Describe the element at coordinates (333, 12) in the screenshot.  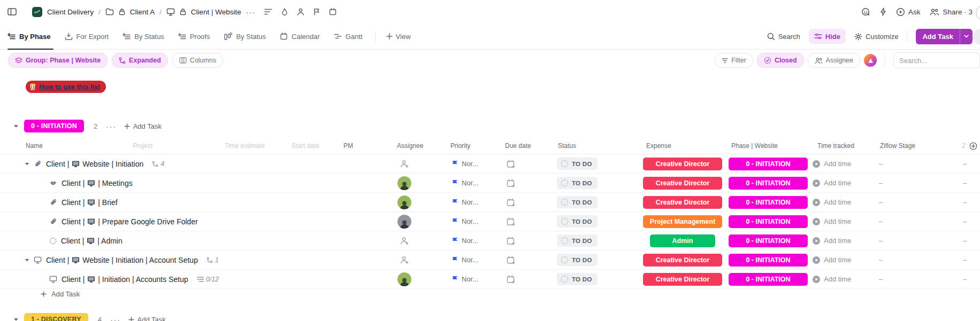
I see `calendar-icon` at that location.